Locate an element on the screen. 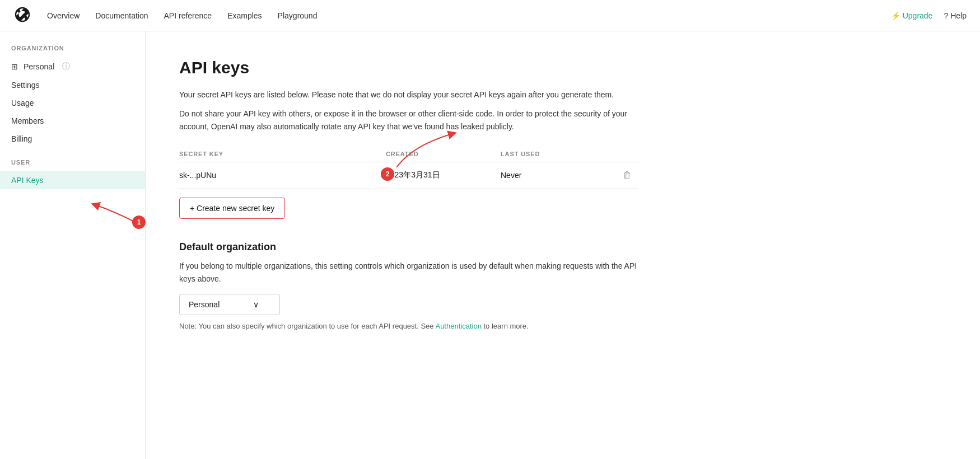 This screenshot has width=980, height=459. create-btn-row: + Create new secret key 2 is located at coordinates (563, 208).